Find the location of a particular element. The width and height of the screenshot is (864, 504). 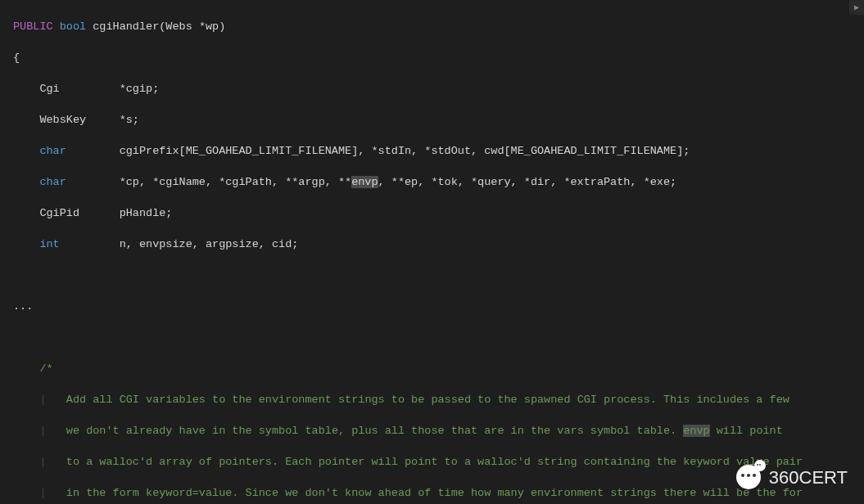

watermark-text: 360CERT is located at coordinates (808, 478).